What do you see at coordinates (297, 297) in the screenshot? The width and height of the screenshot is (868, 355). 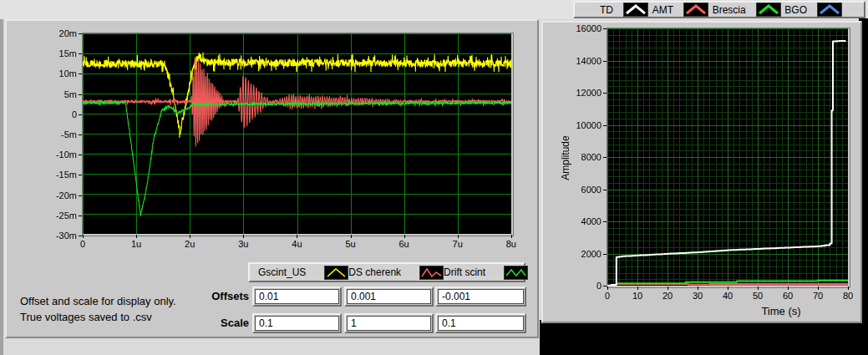 I see `offset-field-1: 0.01` at bounding box center [297, 297].